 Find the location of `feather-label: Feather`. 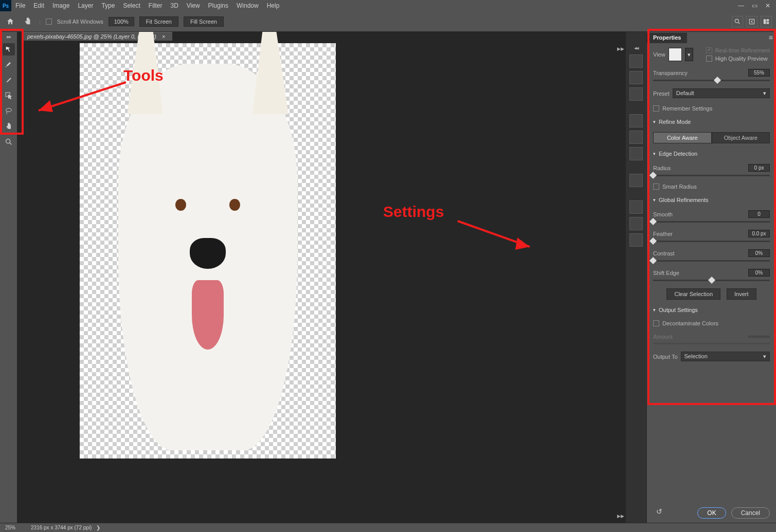

feather-label: Feather is located at coordinates (663, 234).